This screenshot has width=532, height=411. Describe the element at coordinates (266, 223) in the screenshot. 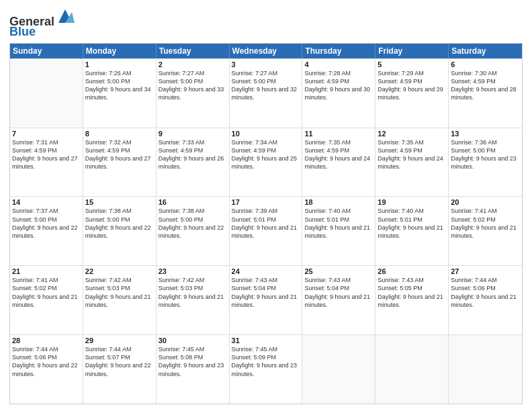

I see `day-info: Sunrise: 7:39 AMSunset: 5:01 PMDaylight:…` at that location.